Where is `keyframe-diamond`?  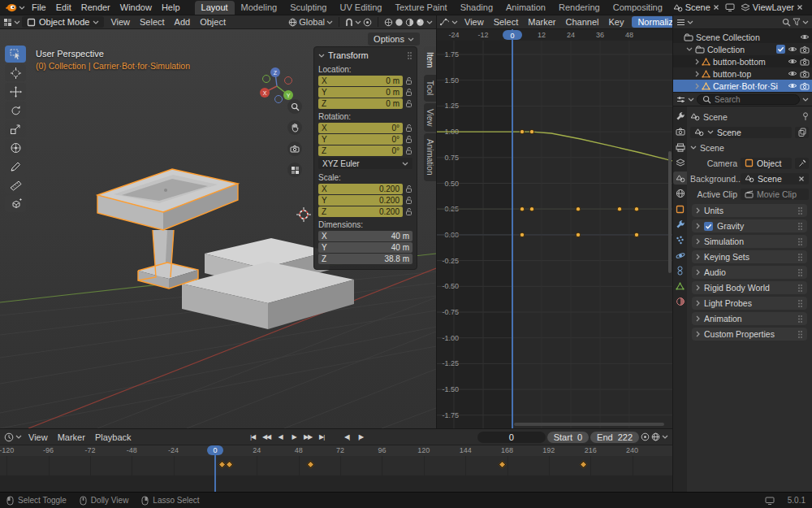
keyframe-diamond is located at coordinates (502, 465).